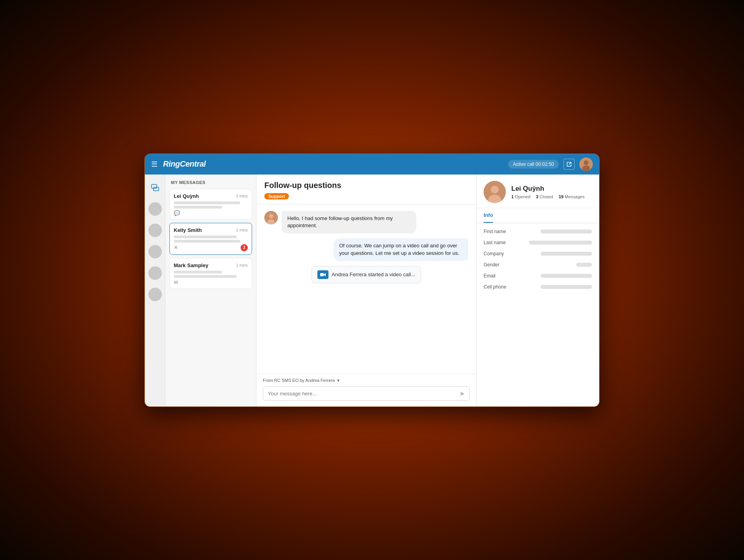 The image size is (744, 560). What do you see at coordinates (566, 254) in the screenshot?
I see `field-value-company` at bounding box center [566, 254].